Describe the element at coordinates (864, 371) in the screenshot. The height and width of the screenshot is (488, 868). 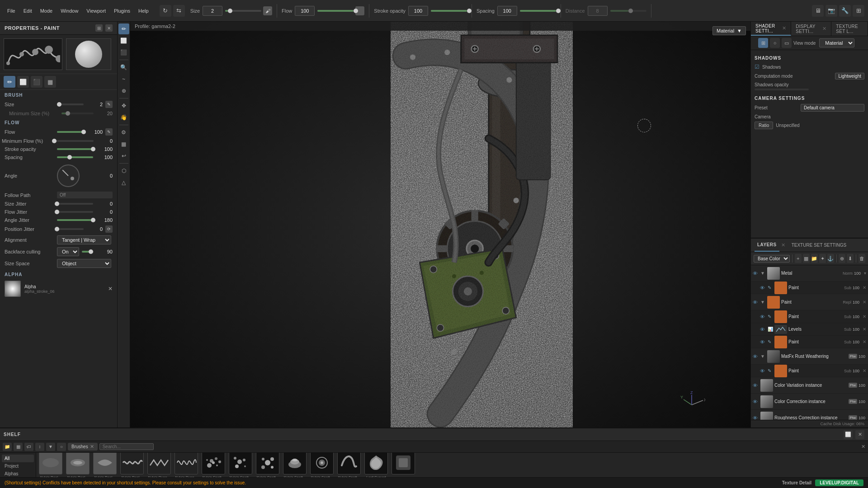
I see `paint-sub4-del: ✕` at that location.